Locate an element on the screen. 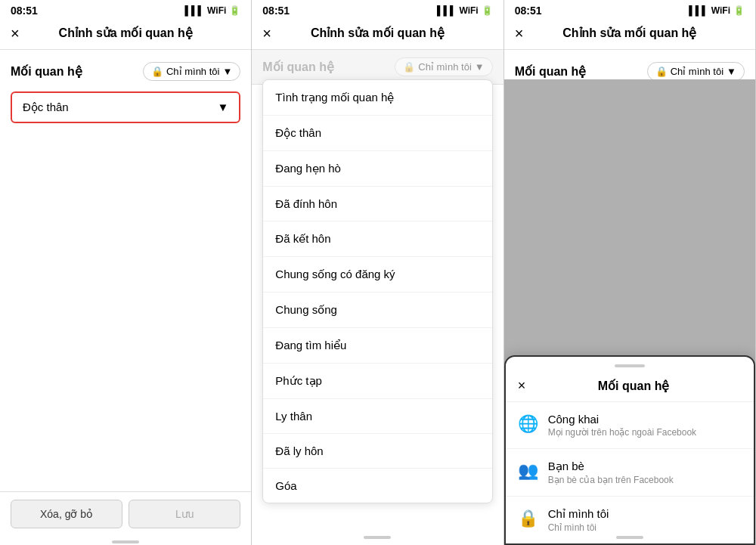  sheet-item-1: 👥Bạn bèBạn bè của bạn trên Facebook is located at coordinates (630, 473).